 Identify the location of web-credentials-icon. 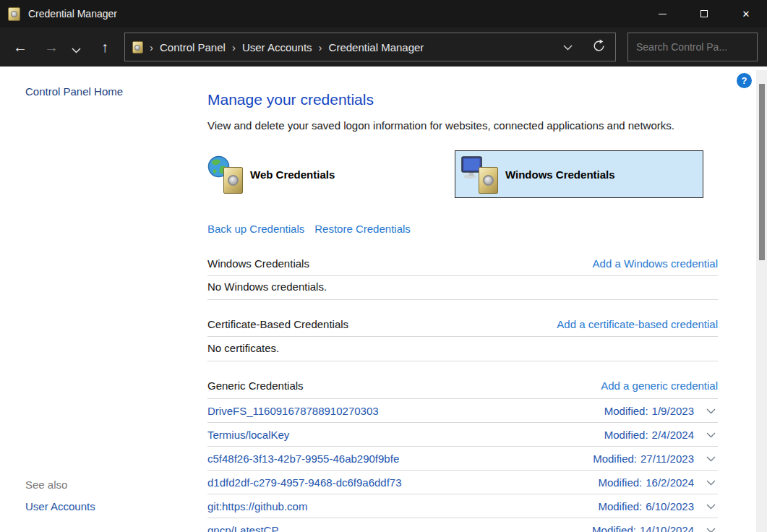
(226, 174).